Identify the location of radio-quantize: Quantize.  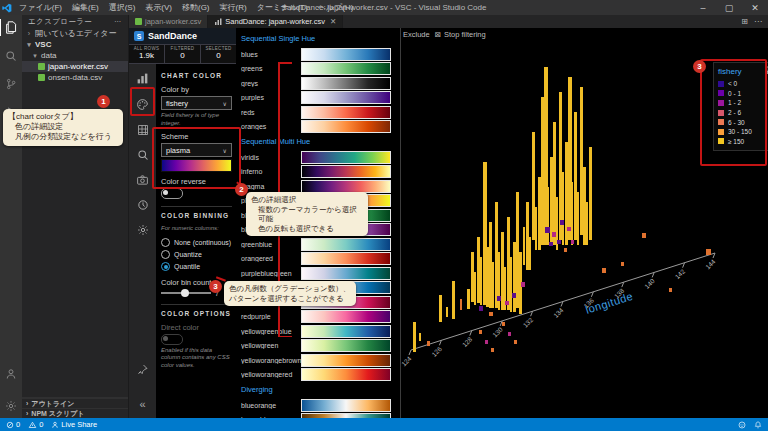
(196, 255).